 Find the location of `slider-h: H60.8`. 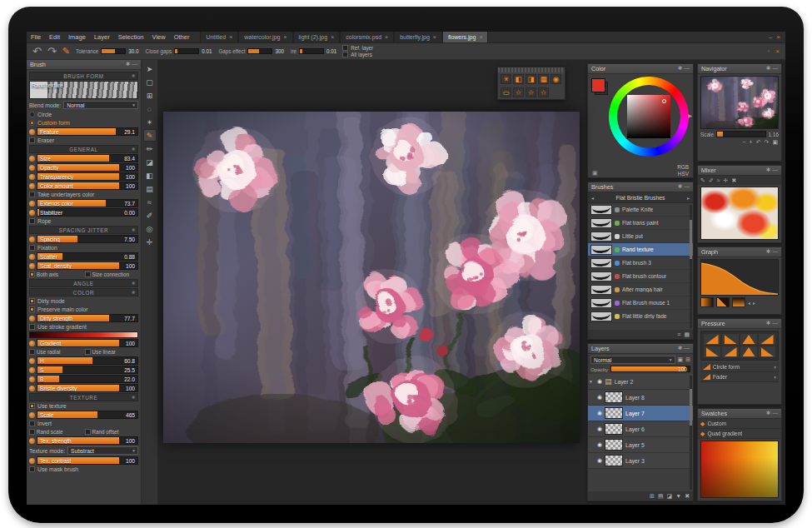

slider-h: H60.8 is located at coordinates (87, 361).